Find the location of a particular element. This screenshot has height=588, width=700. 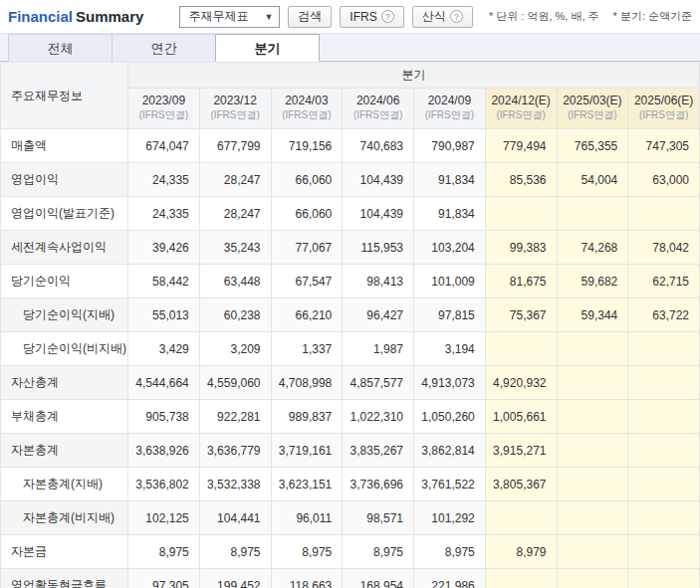

formula-label: 산식 is located at coordinates (434, 16).